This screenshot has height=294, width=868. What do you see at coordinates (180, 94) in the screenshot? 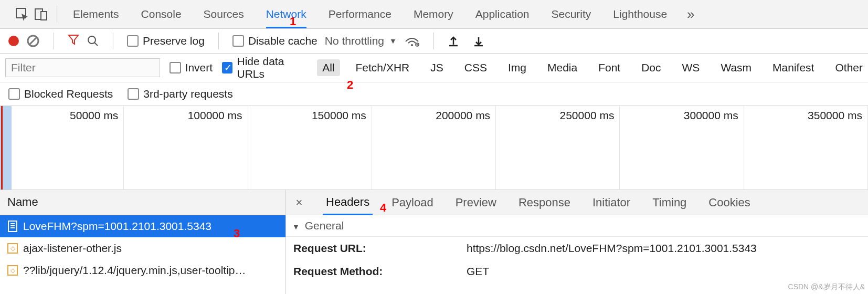
I see `third-party-checkbox: 3rd-party requests` at bounding box center [180, 94].